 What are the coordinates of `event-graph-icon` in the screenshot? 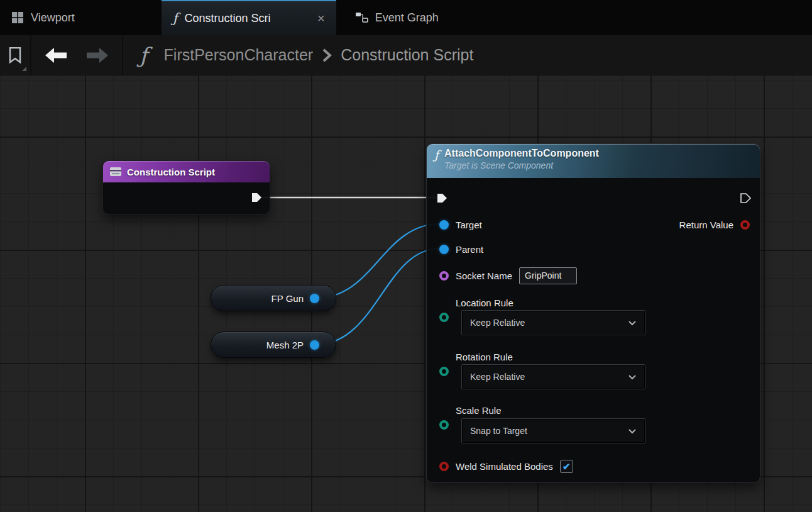 It's located at (362, 18).